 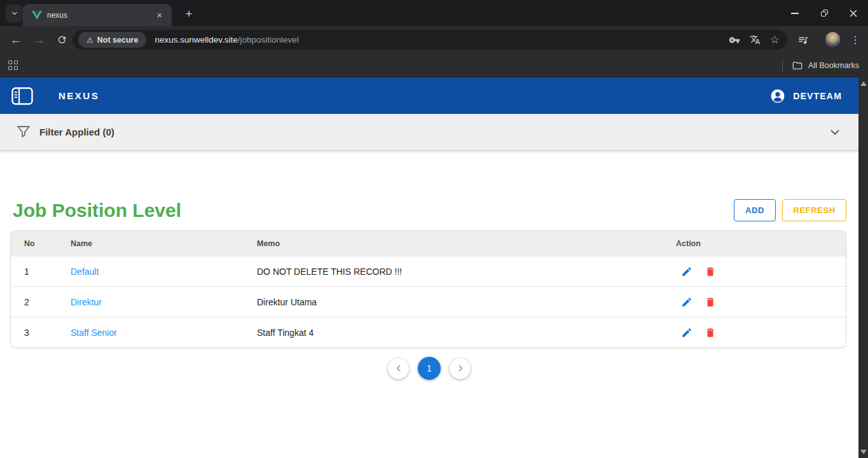 What do you see at coordinates (62, 39) in the screenshot?
I see `reload-icon` at bounding box center [62, 39].